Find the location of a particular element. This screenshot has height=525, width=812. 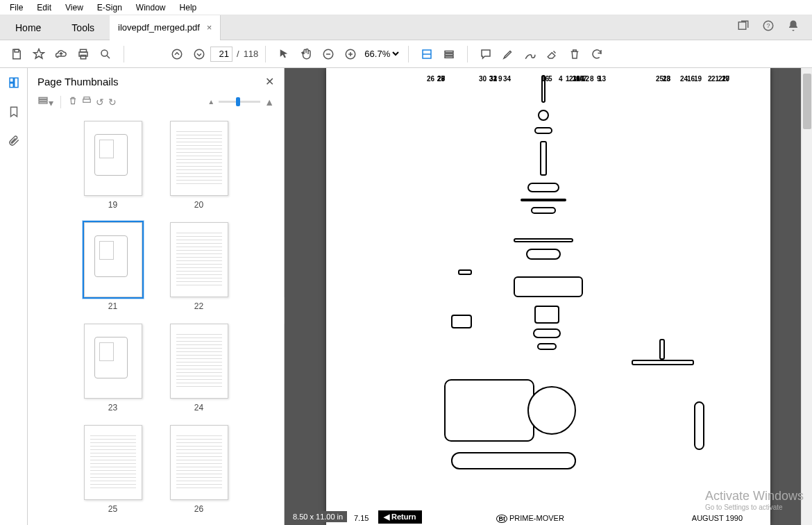

page-display-icon is located at coordinates (449, 54).